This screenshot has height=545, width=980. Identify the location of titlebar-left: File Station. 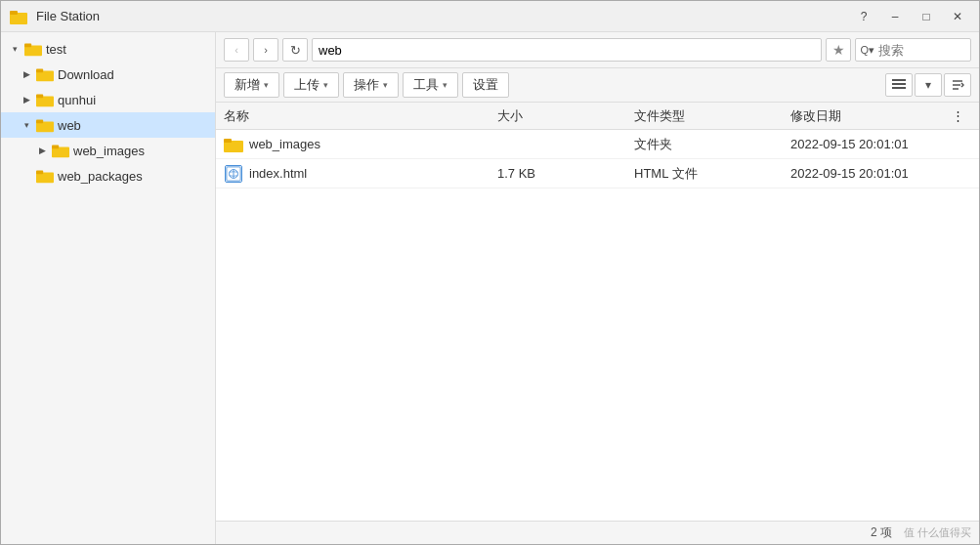
(55, 17).